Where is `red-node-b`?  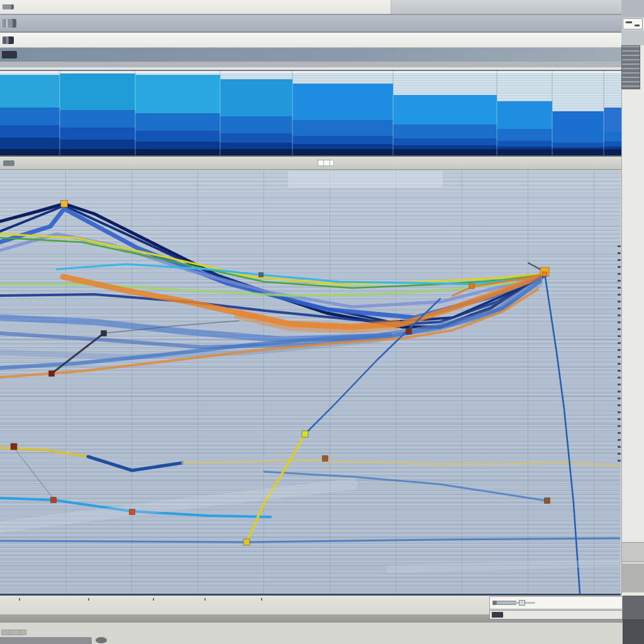
red-node-b is located at coordinates (14, 447).